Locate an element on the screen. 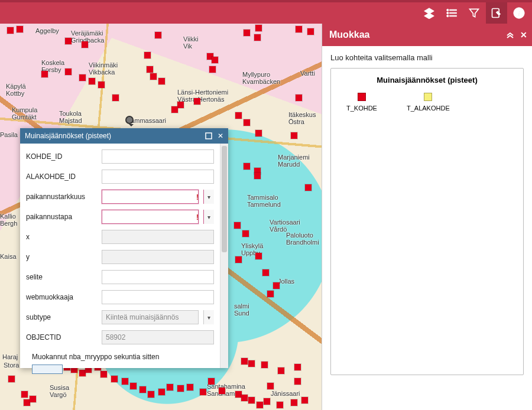 This screenshot has width=532, height=410. popup-footer: Muokannut nba_mryyppo sekuntia sitten is located at coordinates (120, 366).